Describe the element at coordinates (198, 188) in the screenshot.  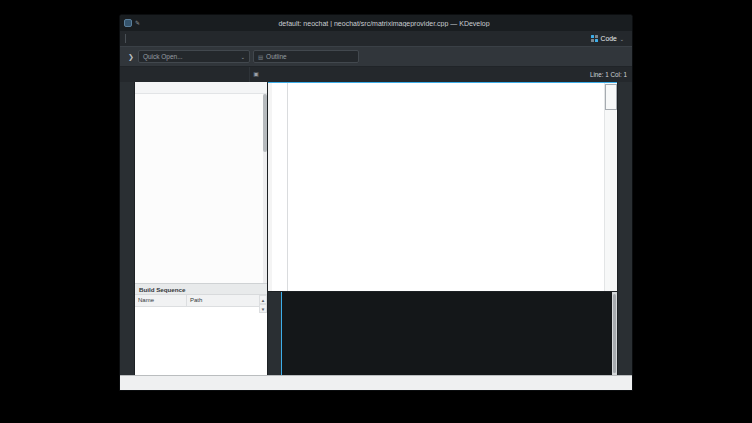
I see `file-tree` at that location.